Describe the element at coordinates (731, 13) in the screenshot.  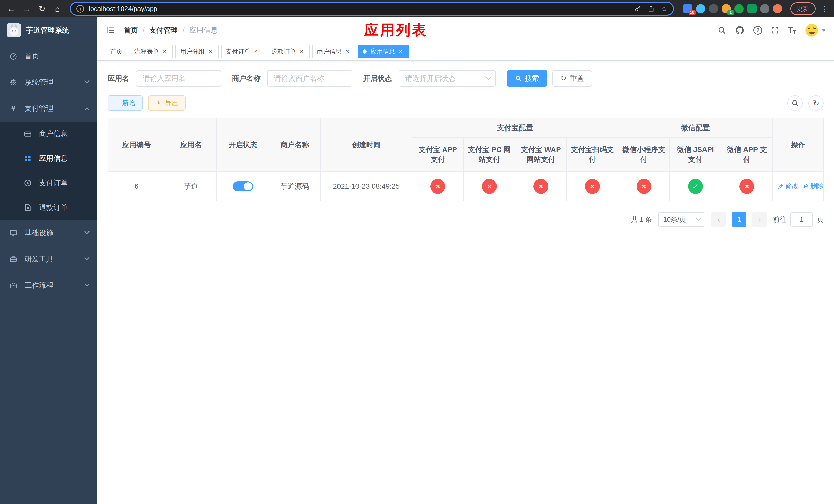
I see `extension-colorful-badge: 1` at that location.